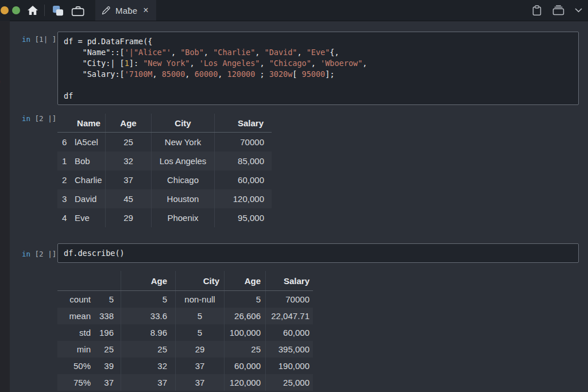  What do you see at coordinates (146, 10) in the screenshot?
I see `tab-close-icon: ×` at bounding box center [146, 10].